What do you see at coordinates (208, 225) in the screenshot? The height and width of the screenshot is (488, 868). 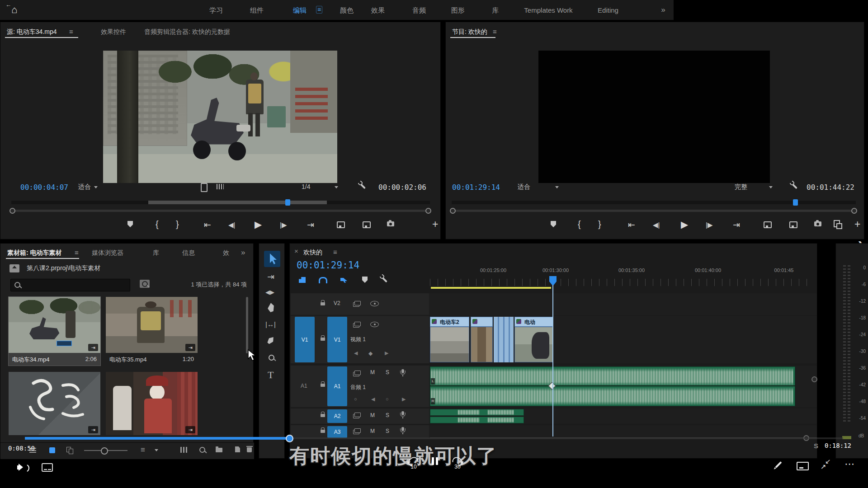 I see `goto-in-button: ⇤` at bounding box center [208, 225].